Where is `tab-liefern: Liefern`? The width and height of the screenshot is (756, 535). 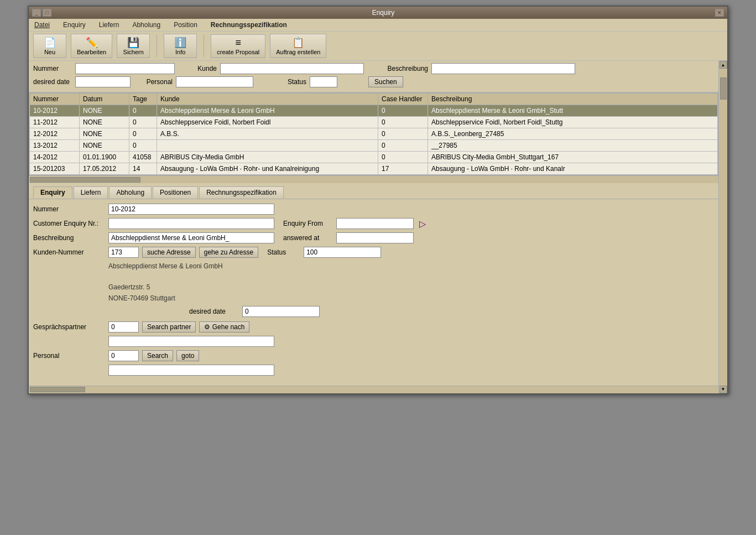
tab-liefern: Liefern is located at coordinates (91, 193).